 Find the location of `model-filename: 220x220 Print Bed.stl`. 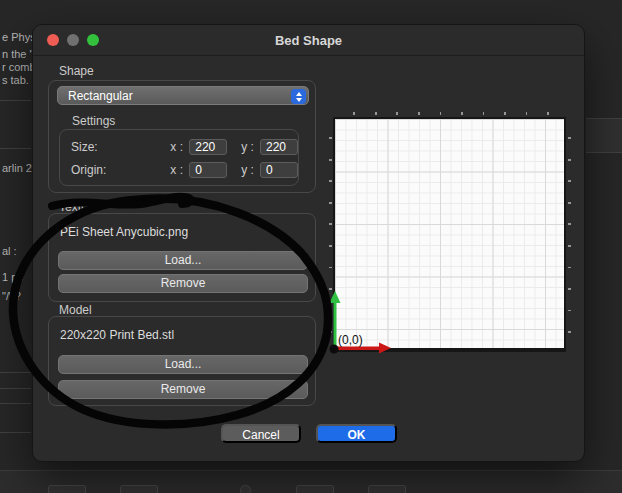

model-filename: 220x220 Print Bed.stl is located at coordinates (117, 335).